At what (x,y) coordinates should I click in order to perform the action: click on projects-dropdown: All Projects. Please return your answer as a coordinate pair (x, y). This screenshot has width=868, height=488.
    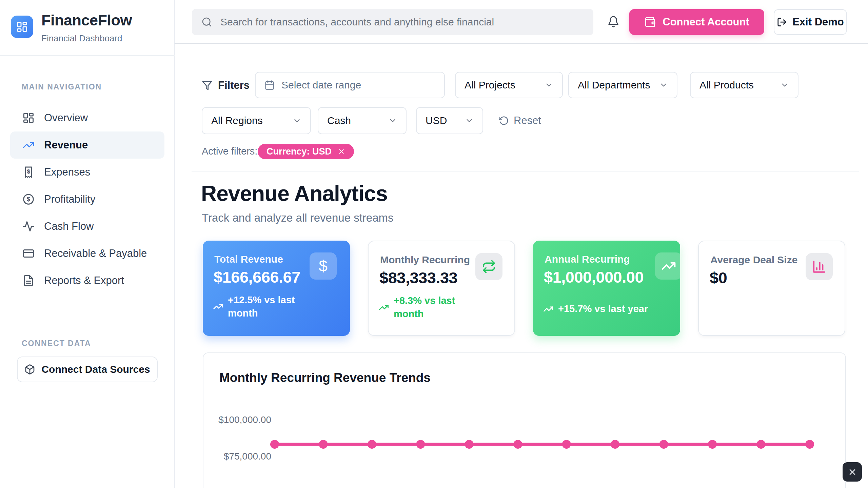
    Looking at the image, I should click on (509, 85).